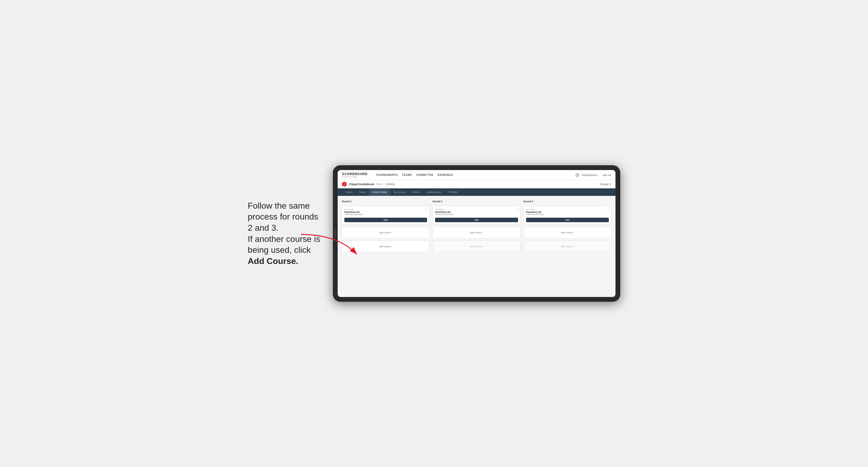 The image size is (868, 467). I want to click on round-1-course-label: (Course A), so click(385, 209).